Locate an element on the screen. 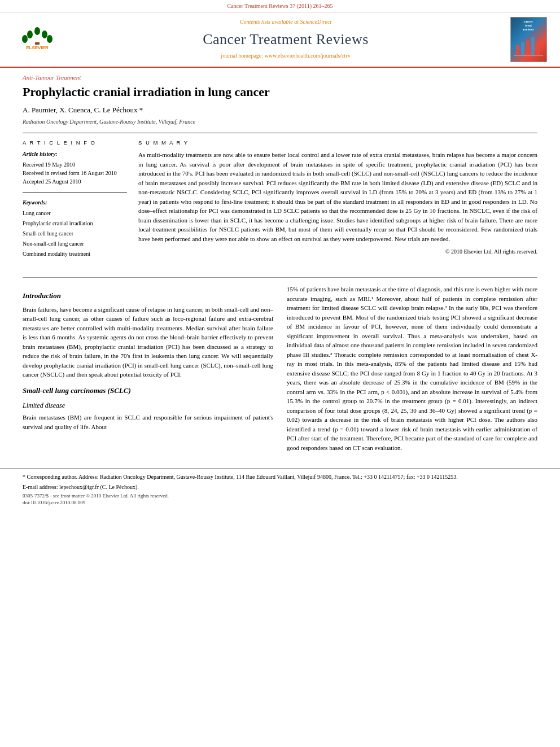  summary-column: S U M M A R Y As multi-modality treatmen… is located at coordinates (338, 199).